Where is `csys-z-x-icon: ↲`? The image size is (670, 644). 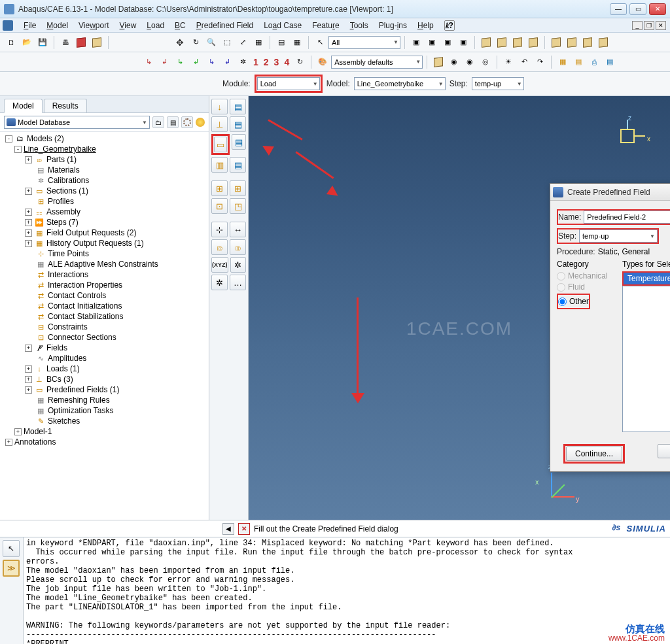 csys-z-x-icon: ↲ is located at coordinates (196, 62).